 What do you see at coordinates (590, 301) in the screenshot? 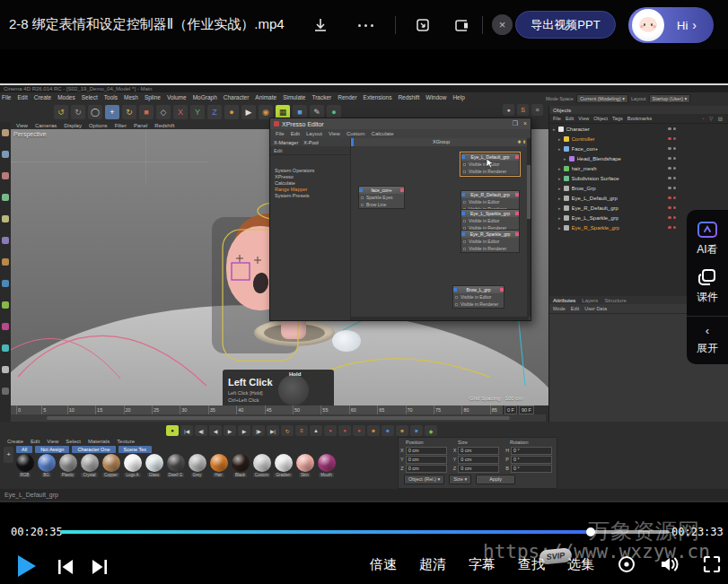
I see `attributes-tab: Layers` at bounding box center [590, 301].